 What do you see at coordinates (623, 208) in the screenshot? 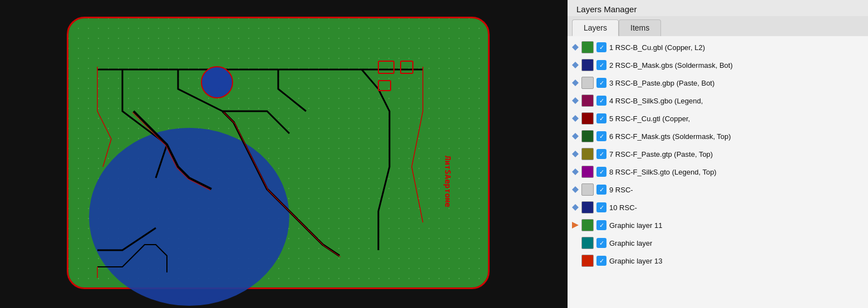
I see `layer-name: 10 RSC-` at bounding box center [623, 208].